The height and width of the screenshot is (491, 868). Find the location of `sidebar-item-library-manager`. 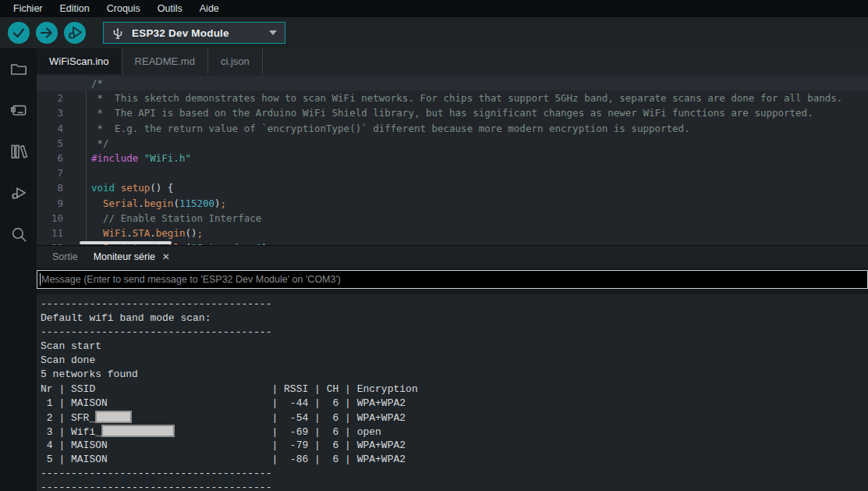

sidebar-item-library-manager is located at coordinates (19, 162).